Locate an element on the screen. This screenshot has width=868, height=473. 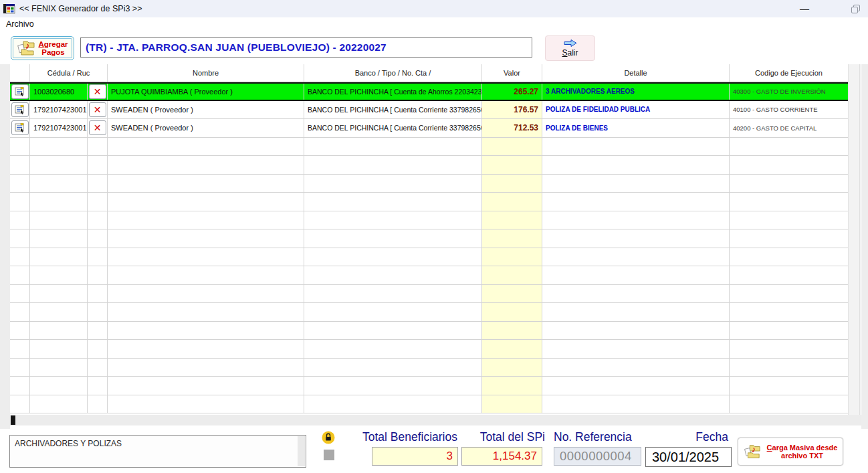
cedula-cell: 1792107423001 is located at coordinates (59, 128).